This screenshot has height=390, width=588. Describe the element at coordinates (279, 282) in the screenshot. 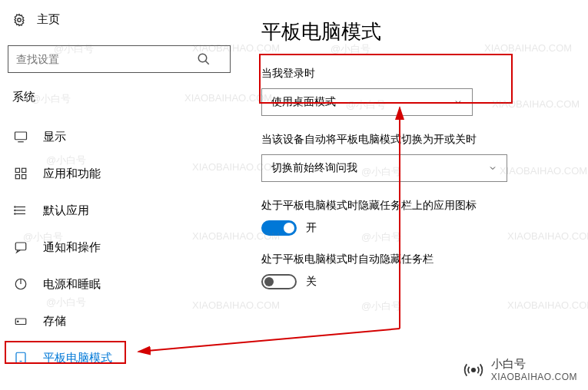

I see `hide-taskbar-toggle` at that location.